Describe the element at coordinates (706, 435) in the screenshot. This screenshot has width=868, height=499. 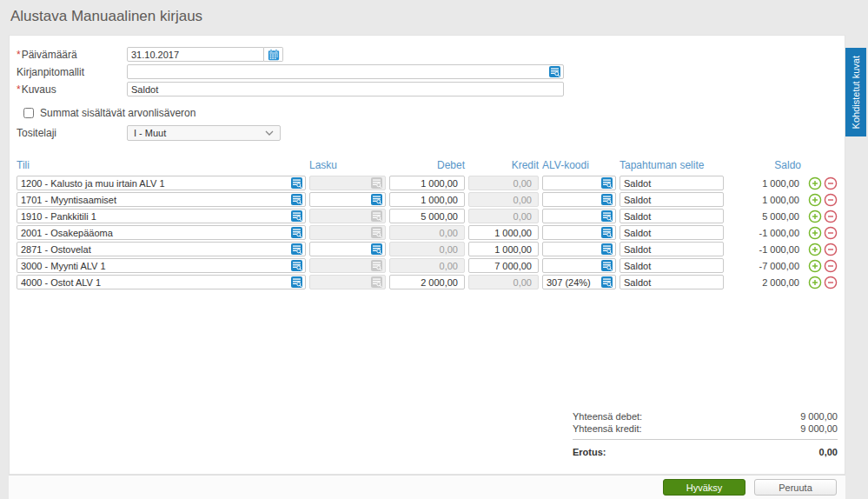
I see `totals-section: Yhteensä debet: 9 000,00 Yhteensä kredit…` at that location.